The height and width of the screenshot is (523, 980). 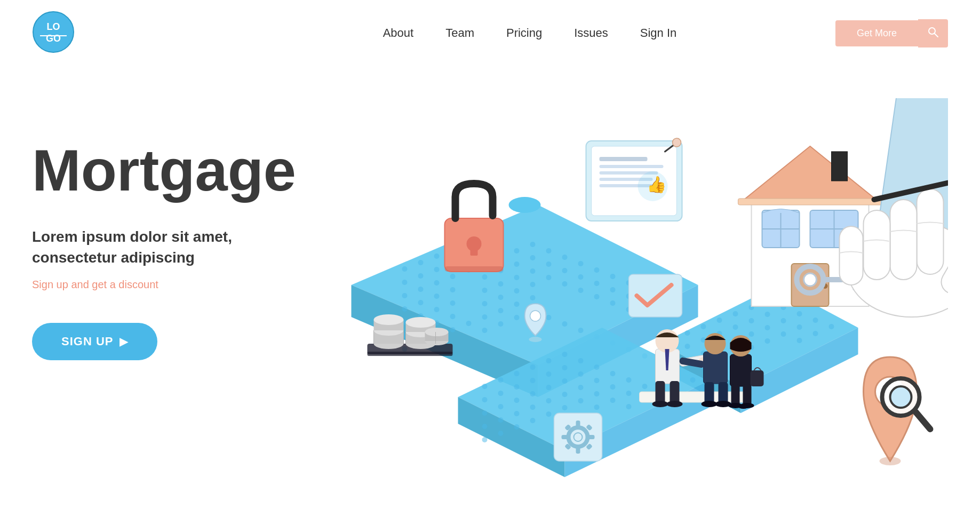 What do you see at coordinates (490, 33) in the screenshot?
I see `site-header: LO GO About Team Pricing Issues Sign In …` at bounding box center [490, 33].